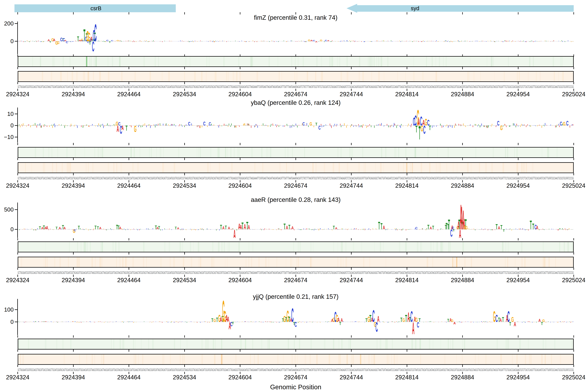 This screenshot has height=392, width=588. What do you see at coordinates (499, 228) in the screenshot?
I see `logo-letter-A: A` at bounding box center [499, 228].